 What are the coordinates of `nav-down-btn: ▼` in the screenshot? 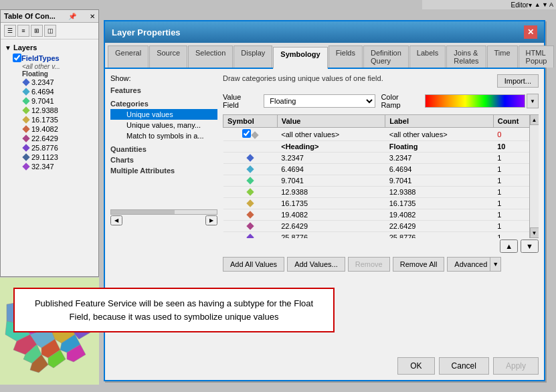 It's located at (530, 246).